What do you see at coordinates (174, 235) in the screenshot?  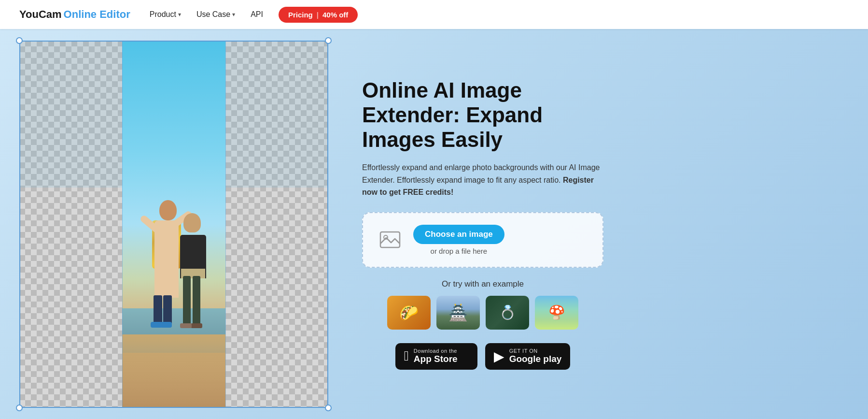 I see `couple-figure` at bounding box center [174, 235].